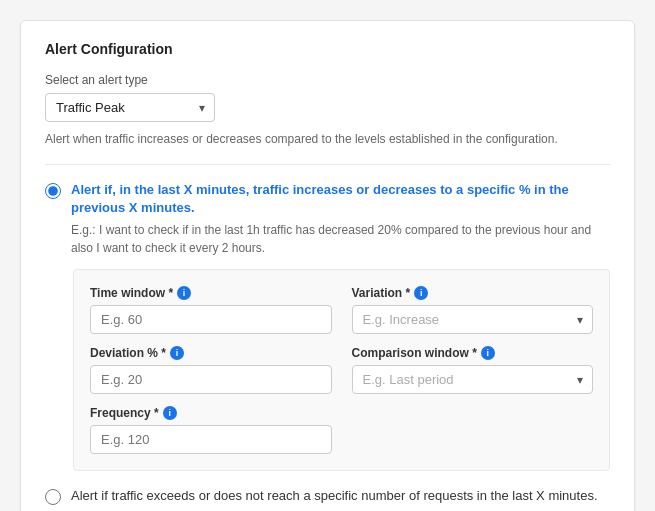 The height and width of the screenshot is (511, 655). What do you see at coordinates (211, 310) in the screenshot?
I see `time-window-group: Time window * i` at bounding box center [211, 310].